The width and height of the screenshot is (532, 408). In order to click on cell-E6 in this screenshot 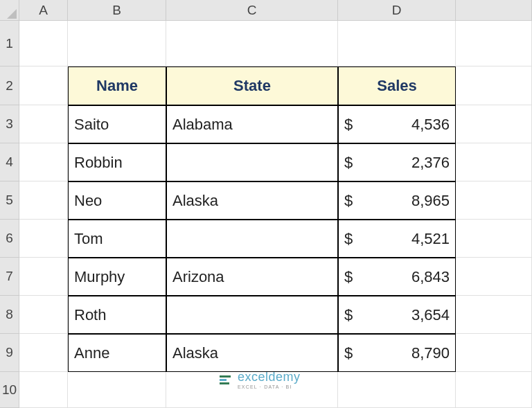, I will do `click(494, 238)`.